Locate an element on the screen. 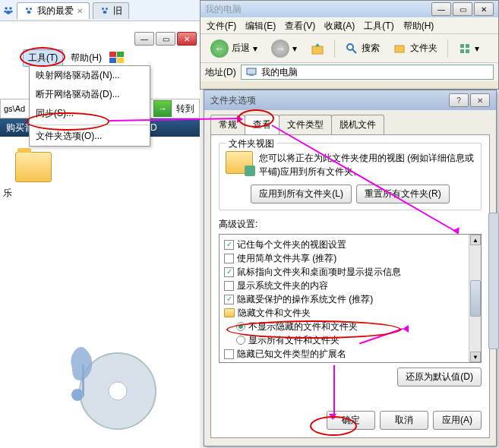 The width and height of the screenshot is (499, 448). menu-separator is located at coordinates (90, 125).